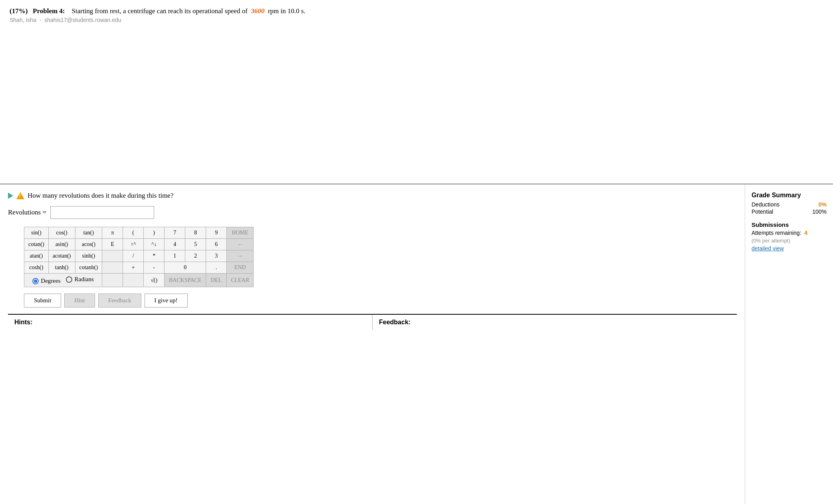 The image size is (833, 504). What do you see at coordinates (37, 268) in the screenshot?
I see `calc-cosh: cosh()` at bounding box center [37, 268].